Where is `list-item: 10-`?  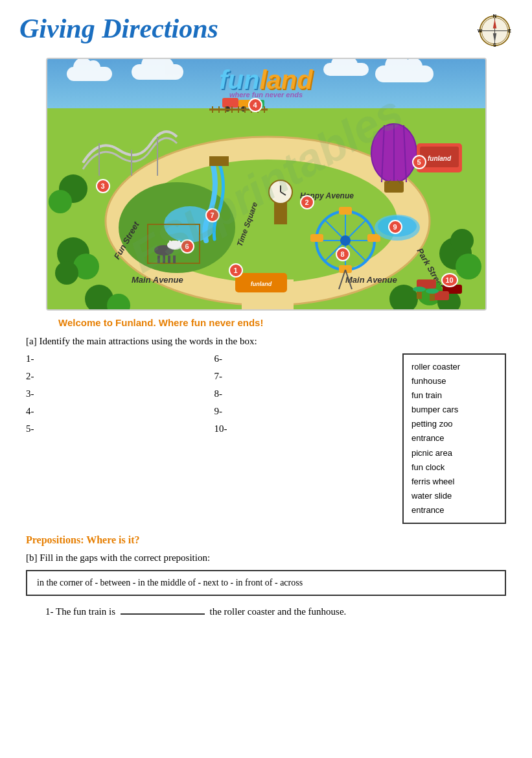 list-item: 10- is located at coordinates (302, 429).